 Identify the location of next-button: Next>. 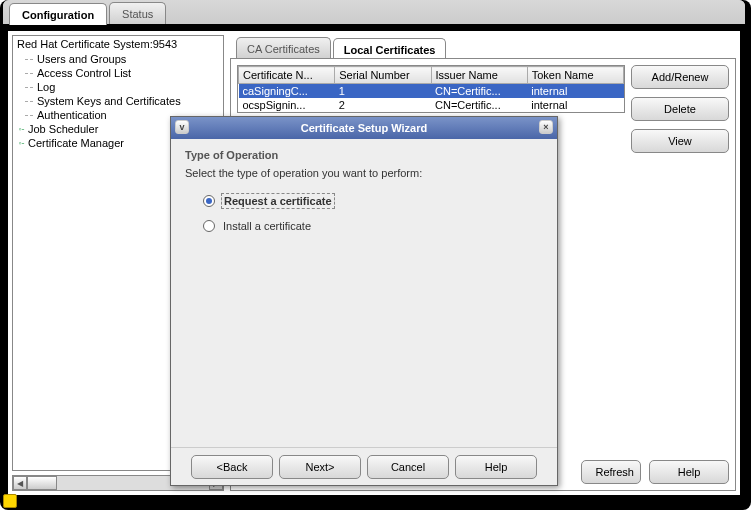
(320, 467).